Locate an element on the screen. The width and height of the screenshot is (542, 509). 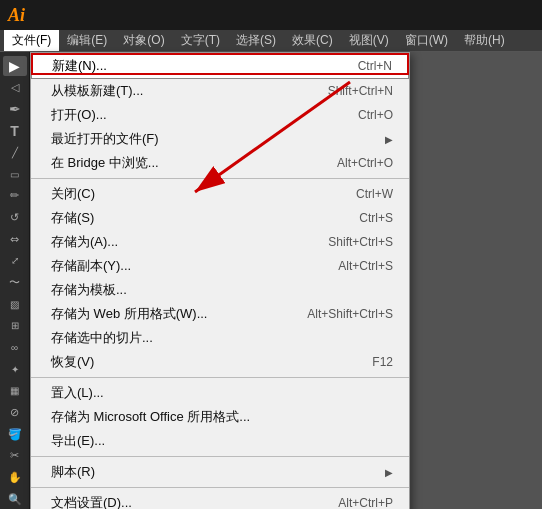
tool-gradient: ▨ is located at coordinates (15, 304).